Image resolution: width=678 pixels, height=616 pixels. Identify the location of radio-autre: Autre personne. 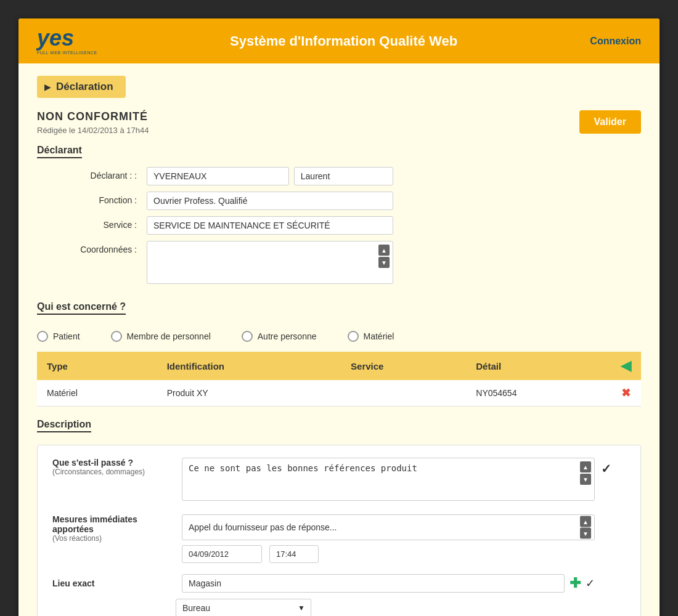
(279, 336).